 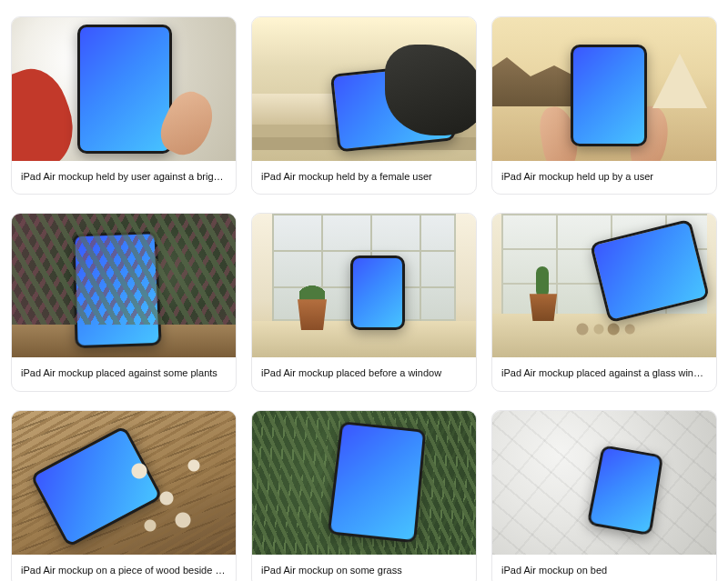 I want to click on mockup-card: iPad Air mockup on some grass, so click(x=364, y=496).